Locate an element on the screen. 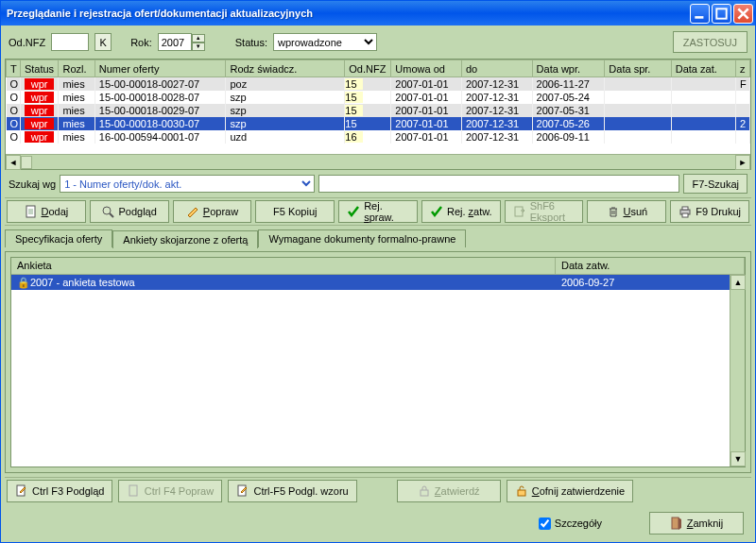 This screenshot has height=543, width=756. details-checkbox: Szczegóły is located at coordinates (571, 523).